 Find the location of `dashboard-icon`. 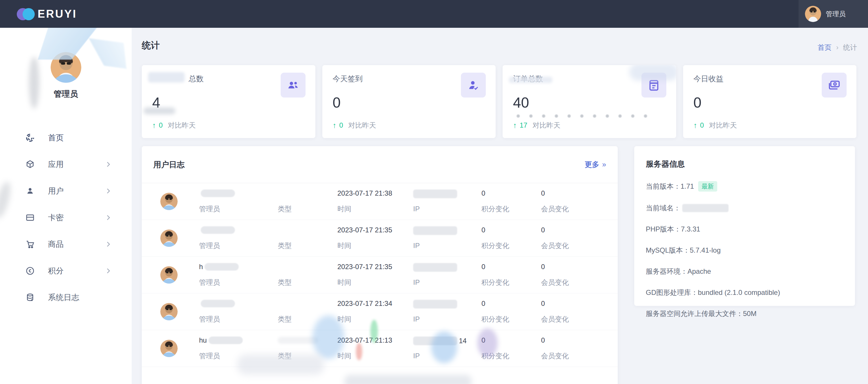

dashboard-icon is located at coordinates (30, 138).